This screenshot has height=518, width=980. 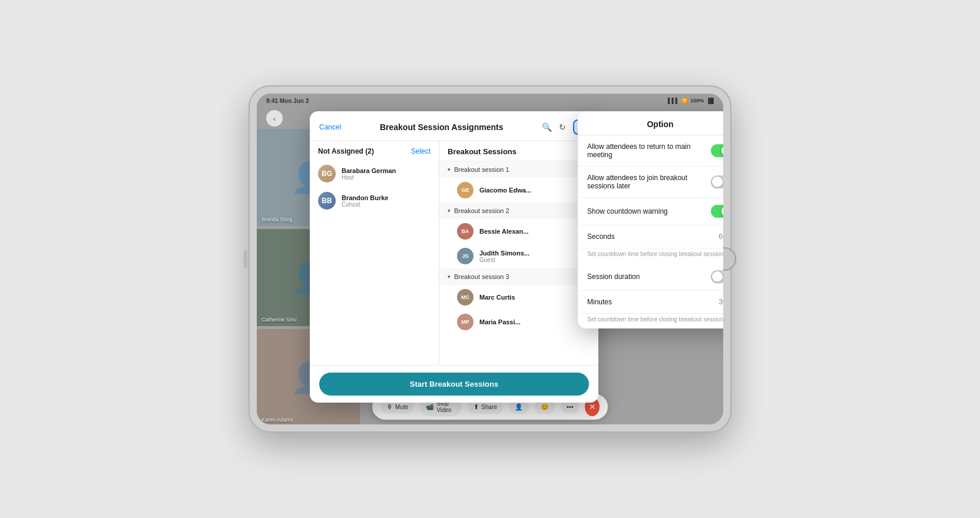 I want to click on option-label-join-later: Allow attendees to join breakout session…, so click(x=647, y=182).